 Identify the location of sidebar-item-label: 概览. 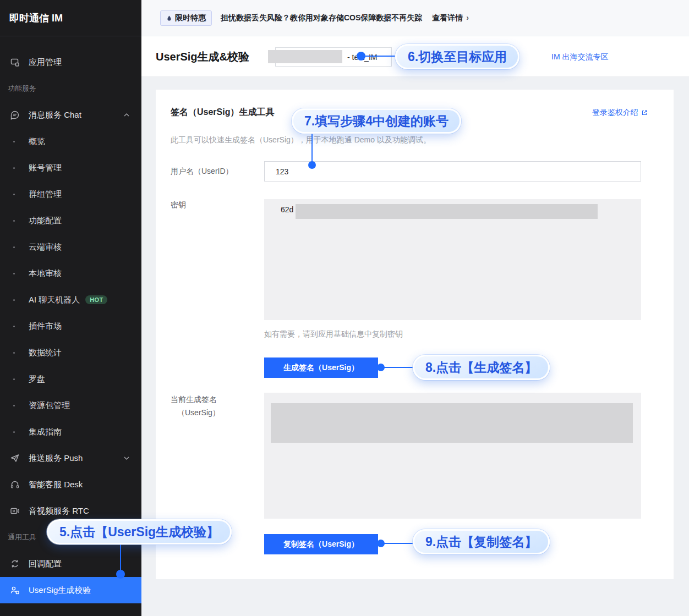
(37, 142).